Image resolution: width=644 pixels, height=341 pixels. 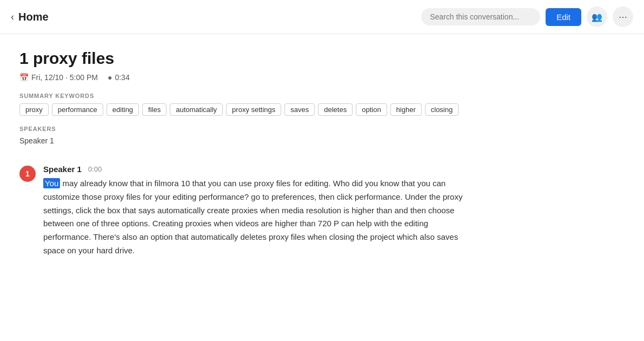 I want to click on duration-text: 0:34, so click(x=122, y=77).